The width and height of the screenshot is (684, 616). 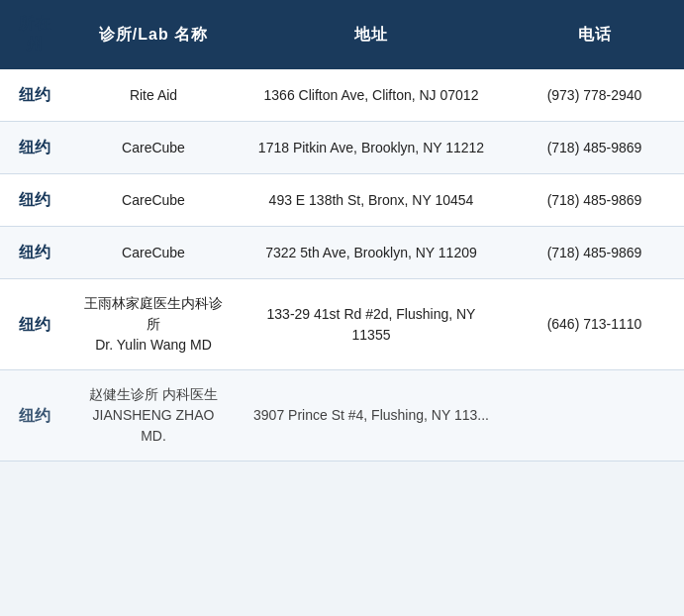 I want to click on header-phone: 电话, so click(x=594, y=35).